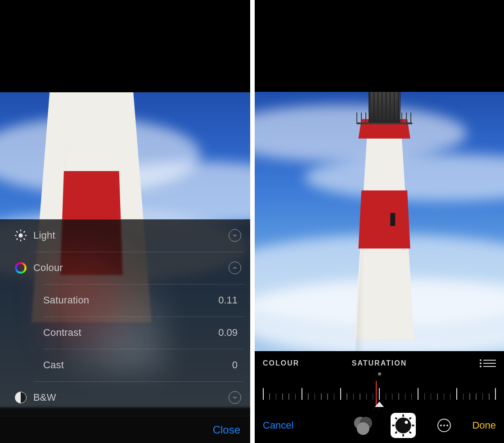 Image resolution: width=504 pixels, height=443 pixels. What do you see at coordinates (131, 398) in the screenshot?
I see `category-bw-label: B&W` at bounding box center [131, 398].